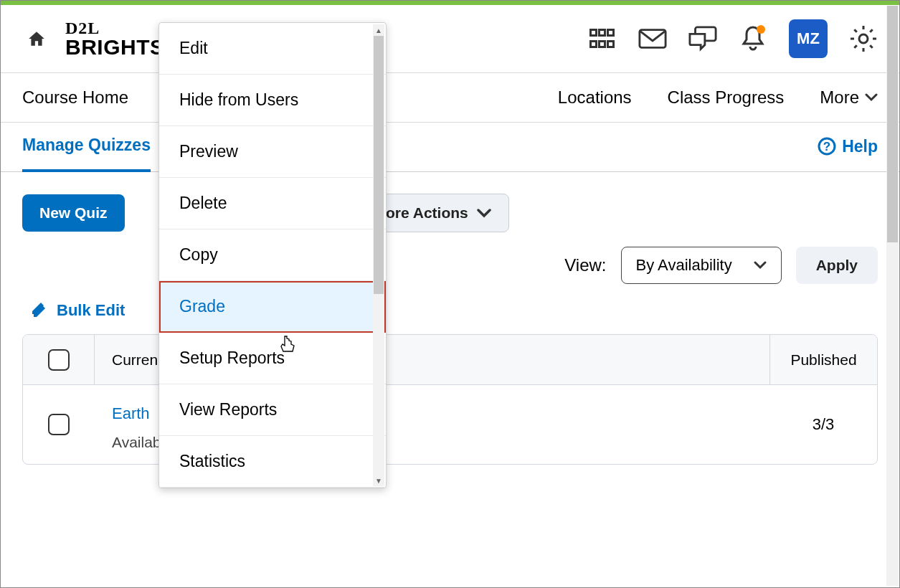  What do you see at coordinates (40, 310) in the screenshot?
I see `pencil-icon` at bounding box center [40, 310].